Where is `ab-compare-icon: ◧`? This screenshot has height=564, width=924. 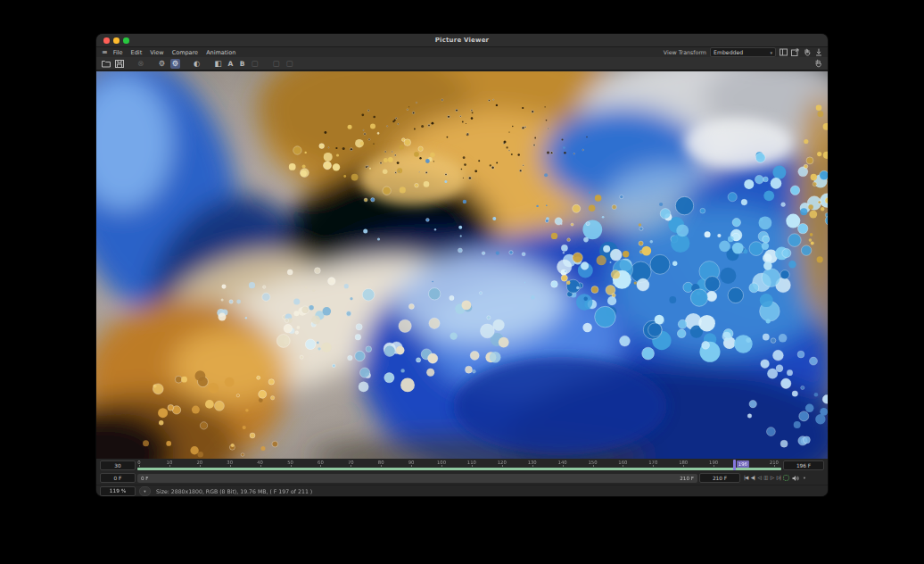
ab-compare-icon: ◧ is located at coordinates (218, 64).